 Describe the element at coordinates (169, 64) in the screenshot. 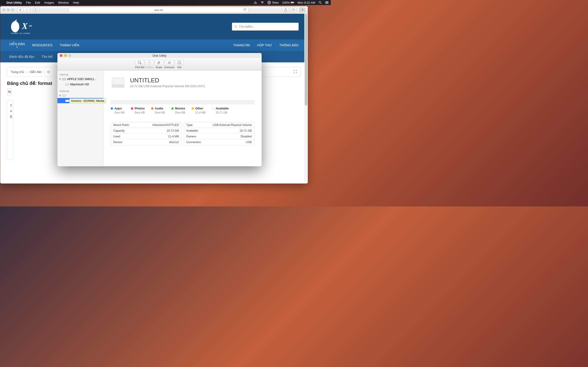

I see `unmount-button: Unmount` at that location.